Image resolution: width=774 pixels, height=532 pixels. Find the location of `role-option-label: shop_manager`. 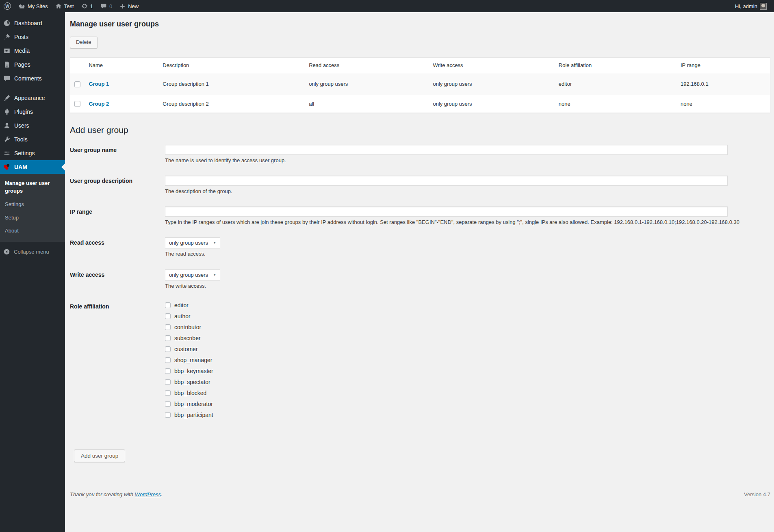

role-option-label: shop_manager is located at coordinates (193, 360).